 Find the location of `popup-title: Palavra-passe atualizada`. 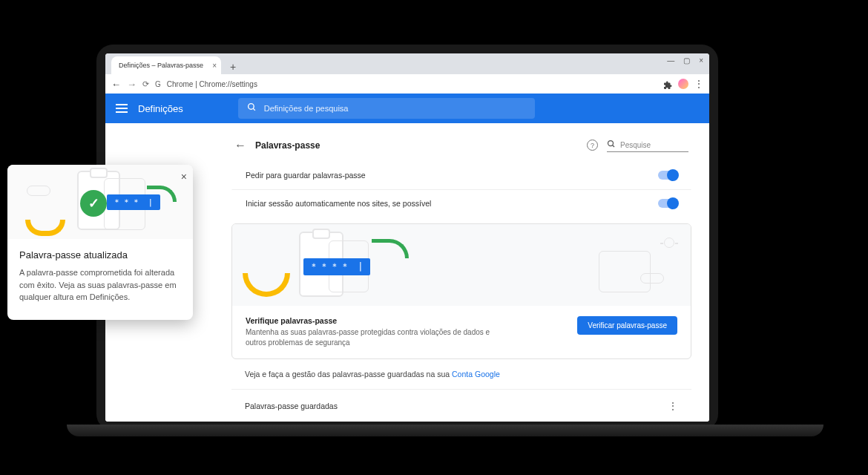

popup-title: Palavra-passe atualizada is located at coordinates (100, 255).